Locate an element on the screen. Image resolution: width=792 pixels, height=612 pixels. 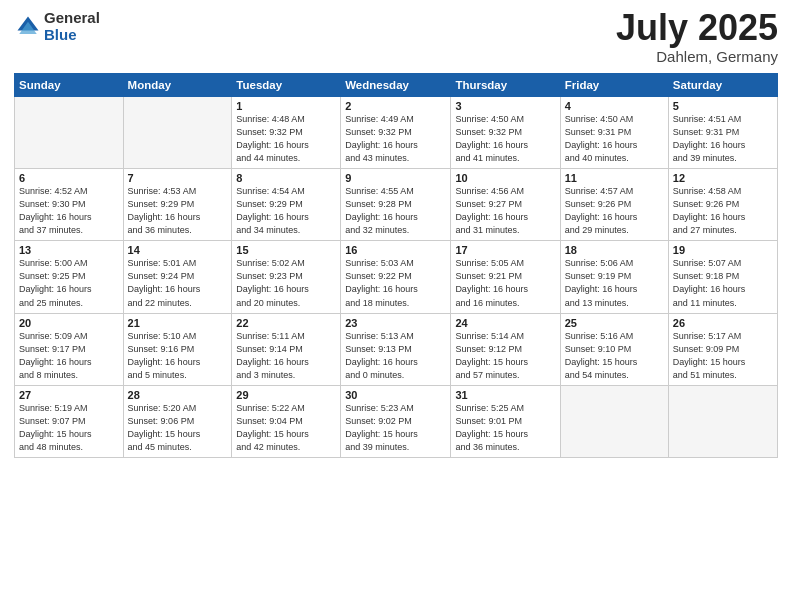
day-number: 25 is located at coordinates (614, 323).